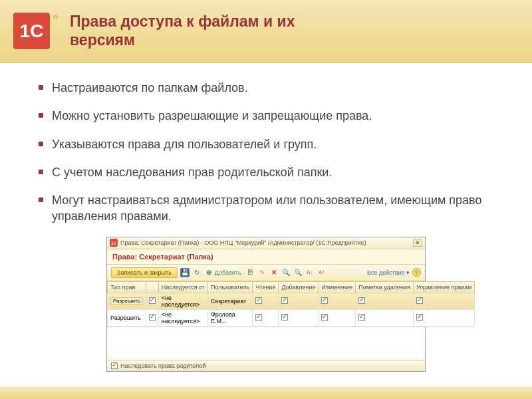  What do you see at coordinates (126, 301) in the screenshot?
I see `type-tag: Разрешить` at bounding box center [126, 301].